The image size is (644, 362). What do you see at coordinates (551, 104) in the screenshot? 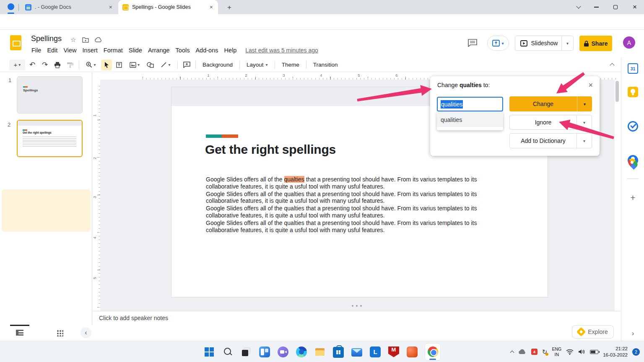
I see `change-button: Change ▾` at bounding box center [551, 104].